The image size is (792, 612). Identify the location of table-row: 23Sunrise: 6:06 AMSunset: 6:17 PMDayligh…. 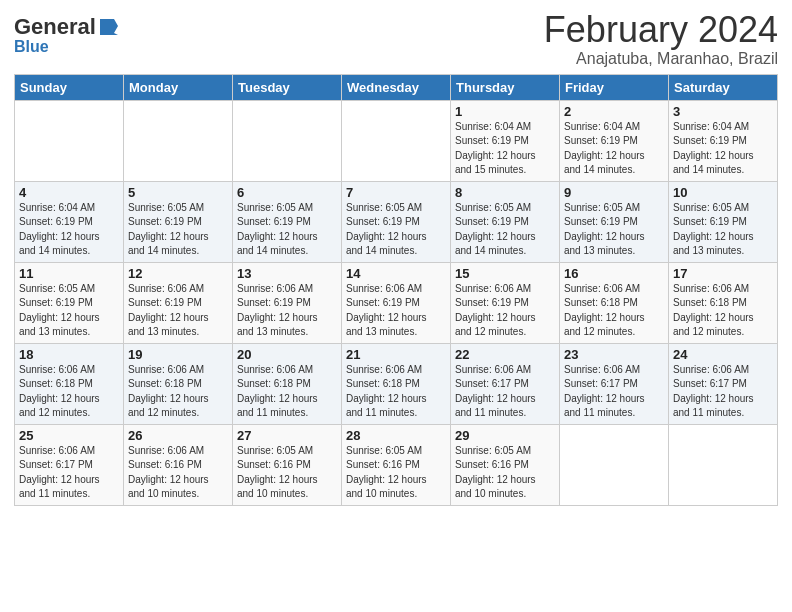
(614, 384).